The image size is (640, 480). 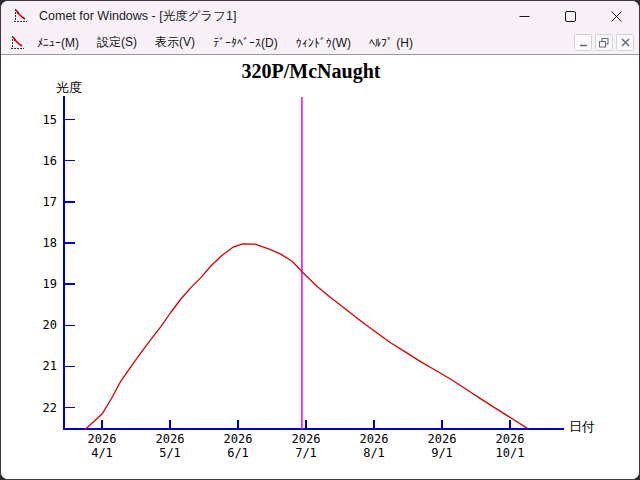 What do you see at coordinates (69, 88) in the screenshot?
I see `y-axis-label: 光度` at bounding box center [69, 88].